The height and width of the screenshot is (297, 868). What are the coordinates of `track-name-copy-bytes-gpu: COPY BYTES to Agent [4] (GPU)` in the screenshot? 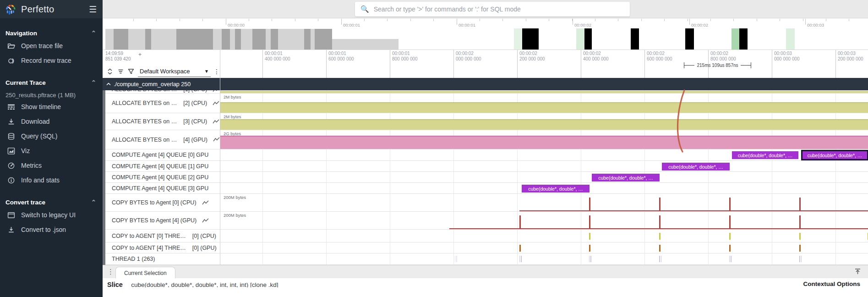 It's located at (163, 220).